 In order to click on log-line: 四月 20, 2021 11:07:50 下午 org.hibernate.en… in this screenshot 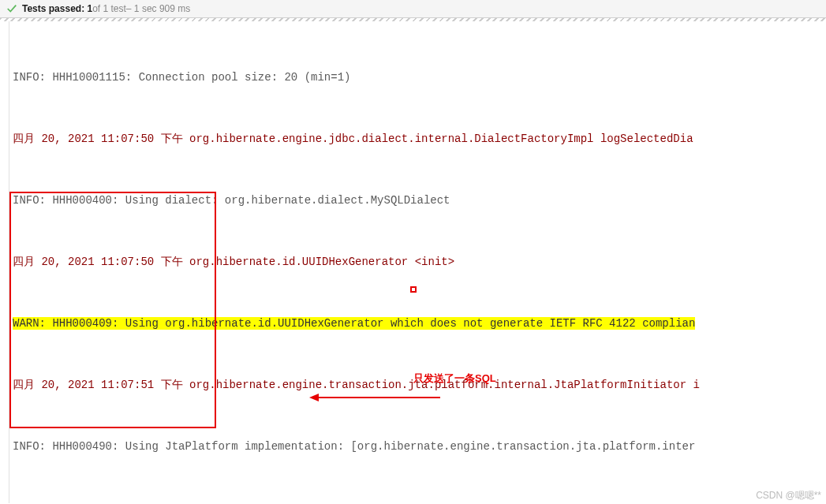, I will do `click(418, 139)`.